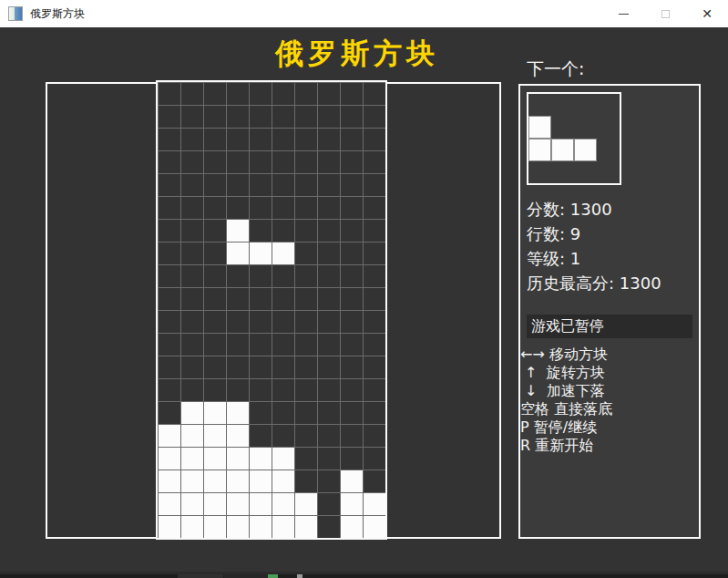 This screenshot has height=578, width=728. I want to click on minimize-icon, so click(623, 15).